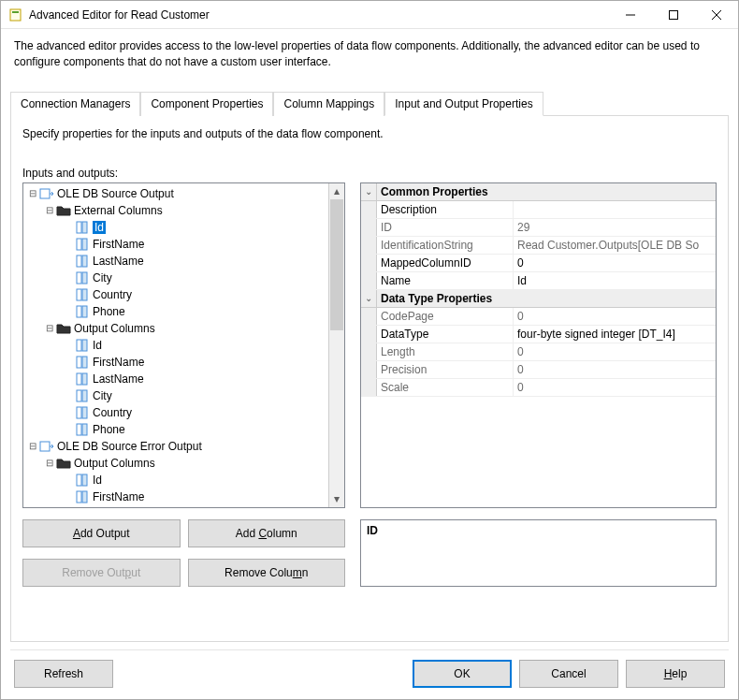 The width and height of the screenshot is (739, 700). What do you see at coordinates (129, 446) in the screenshot?
I see `tree-node-label: OLE DB Source Error Output` at bounding box center [129, 446].